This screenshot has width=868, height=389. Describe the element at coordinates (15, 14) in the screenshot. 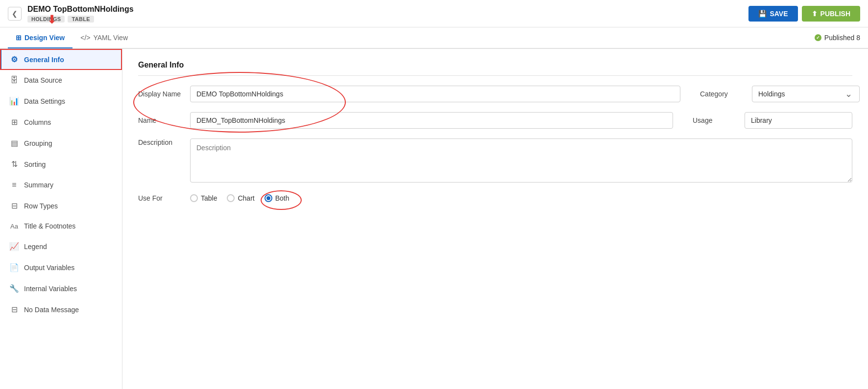

I see `back-button: ❮` at that location.